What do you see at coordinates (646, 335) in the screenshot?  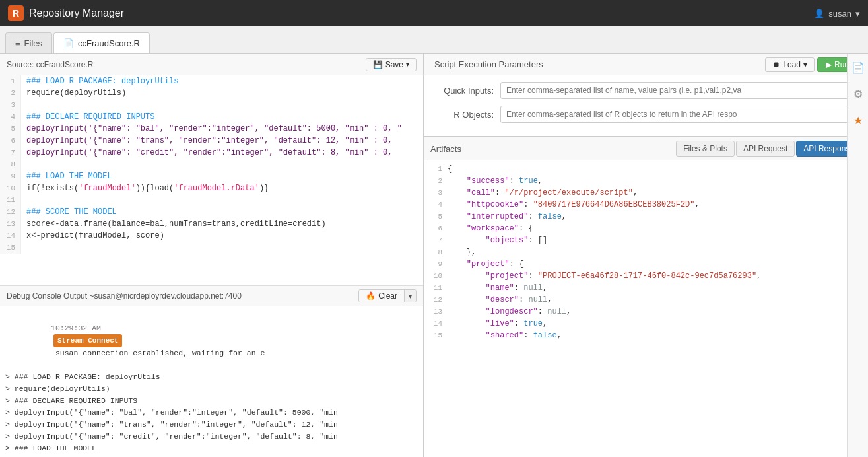 I see `json-line: 15 "shared": false,` at bounding box center [646, 335].